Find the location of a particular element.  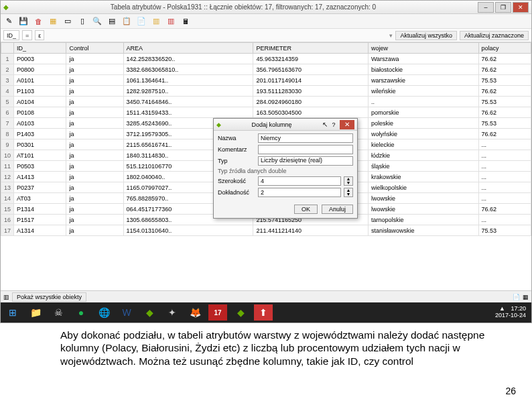

table-row: 2P0800ja3382.6863065810..356.7965163670b… is located at coordinates (267, 70).